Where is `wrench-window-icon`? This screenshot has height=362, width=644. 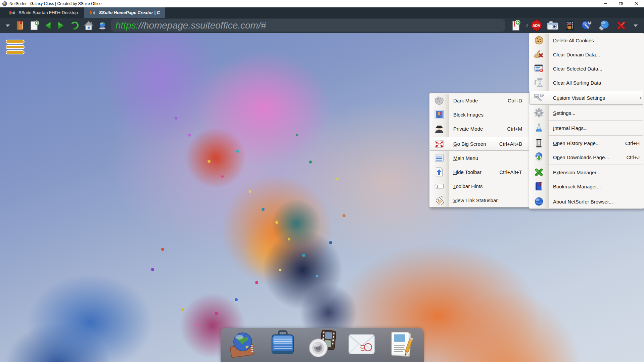
wrench-window-icon is located at coordinates (539, 98).